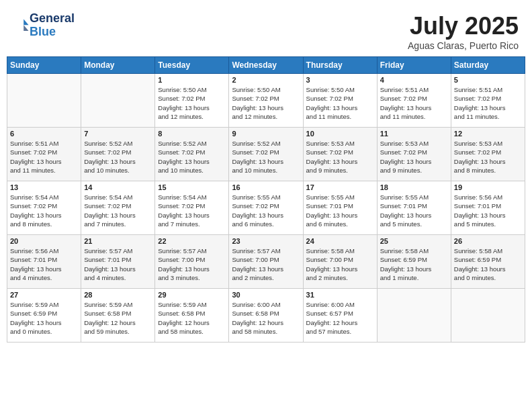 The width and height of the screenshot is (532, 411). Describe the element at coordinates (488, 66) in the screenshot. I see `column-header-saturday: Saturday` at that location.